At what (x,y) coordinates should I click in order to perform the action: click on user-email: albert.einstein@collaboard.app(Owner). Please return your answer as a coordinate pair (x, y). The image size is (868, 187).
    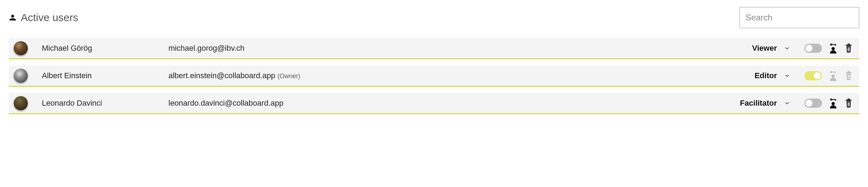
    Looking at the image, I should click on (449, 76).